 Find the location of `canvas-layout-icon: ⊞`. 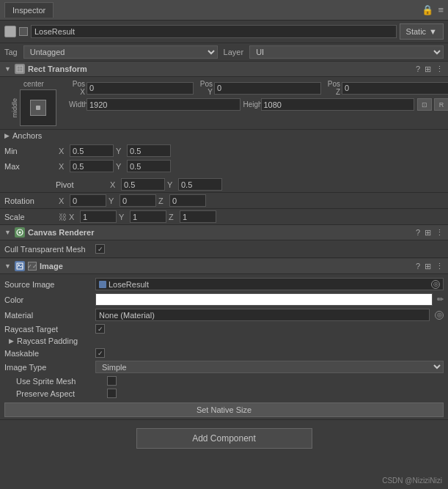

canvas-layout-icon: ⊞ is located at coordinates (428, 233).